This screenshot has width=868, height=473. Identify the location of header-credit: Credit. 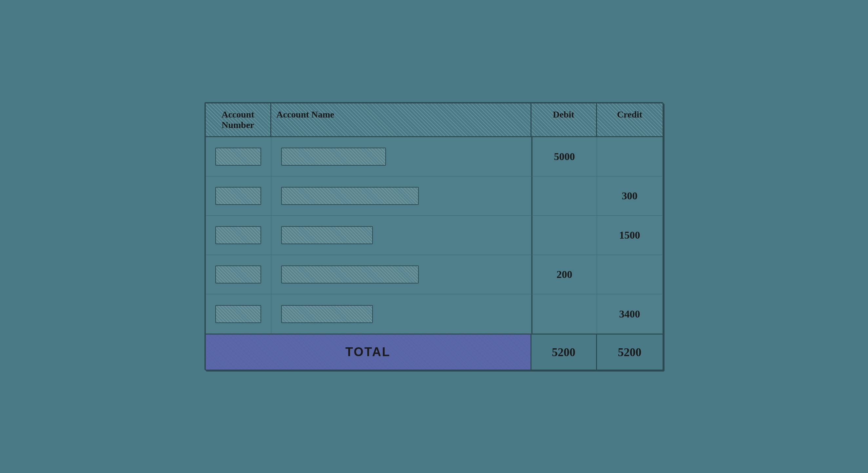
(630, 120).